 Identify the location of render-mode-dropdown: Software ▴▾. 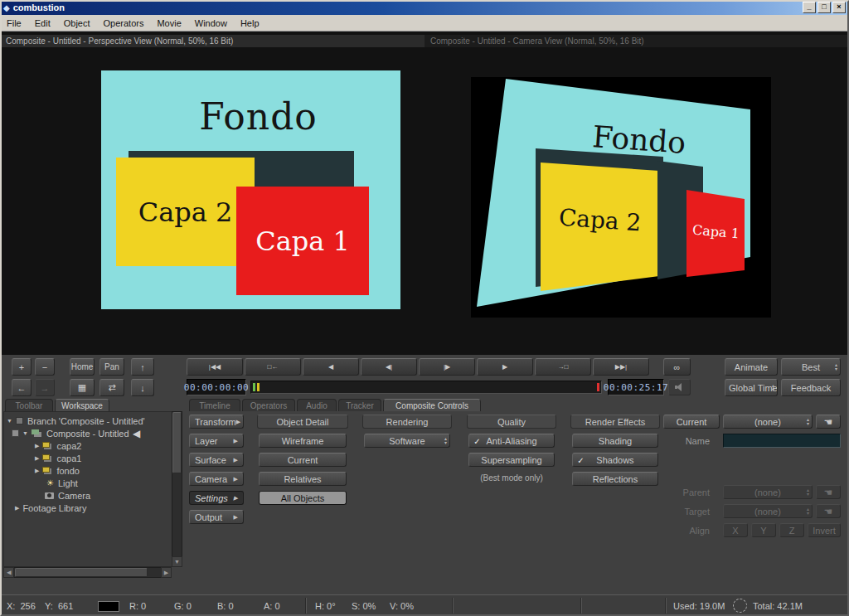
(407, 441).